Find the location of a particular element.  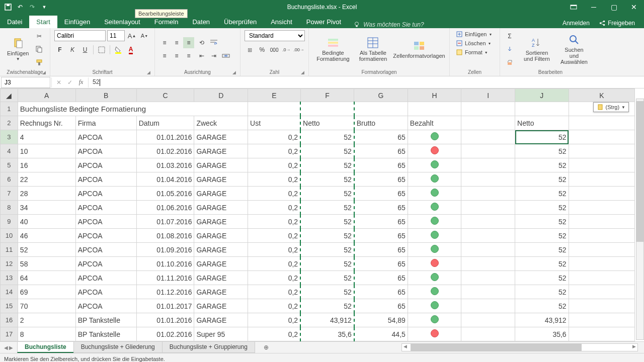

number-format-select: Standard is located at coordinates (275, 36).